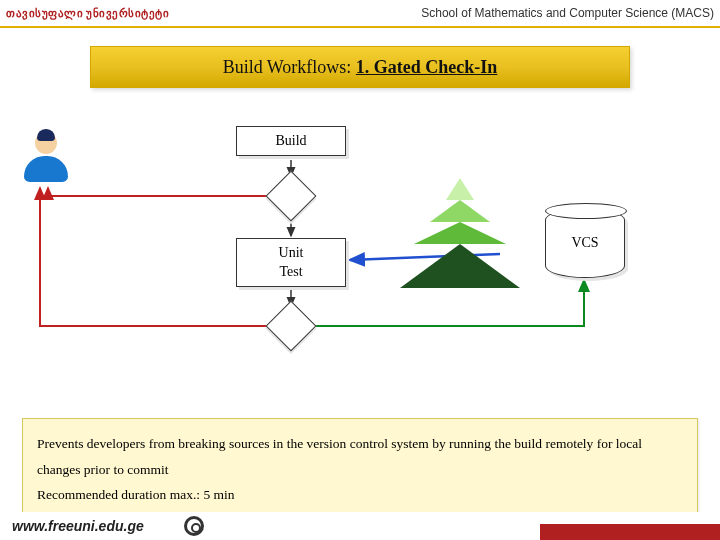  What do you see at coordinates (78, 526) in the screenshot?
I see `footer-url: www.freeuni.edu.ge` at bounding box center [78, 526].